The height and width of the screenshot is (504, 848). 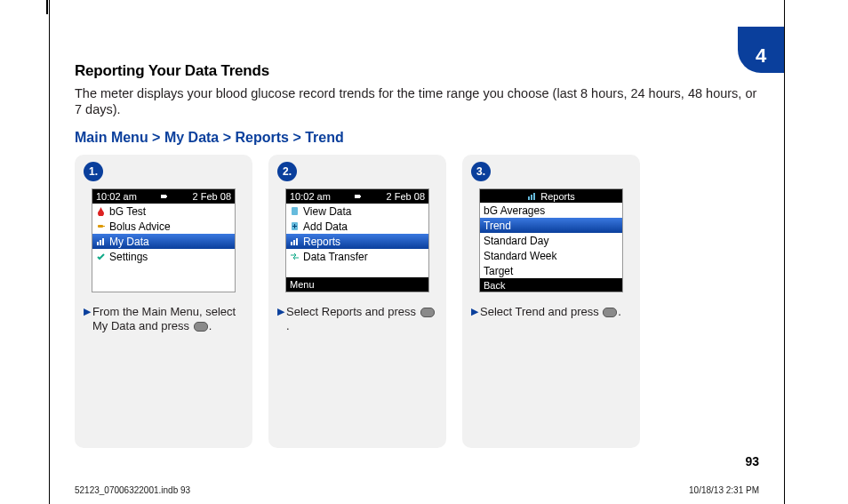 I want to click on step-caption: ▶ Select Trend and press ., so click(x=551, y=312).